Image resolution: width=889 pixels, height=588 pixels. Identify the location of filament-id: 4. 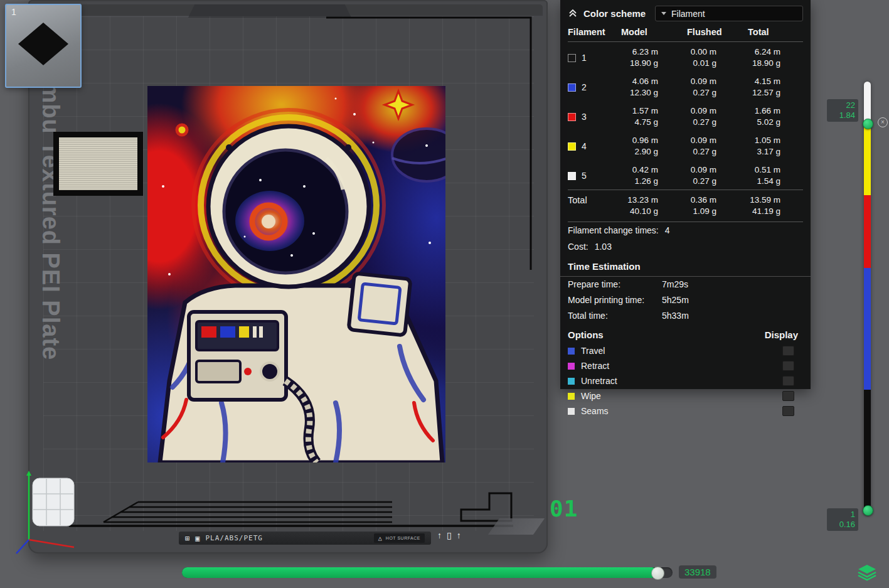
(584, 146).